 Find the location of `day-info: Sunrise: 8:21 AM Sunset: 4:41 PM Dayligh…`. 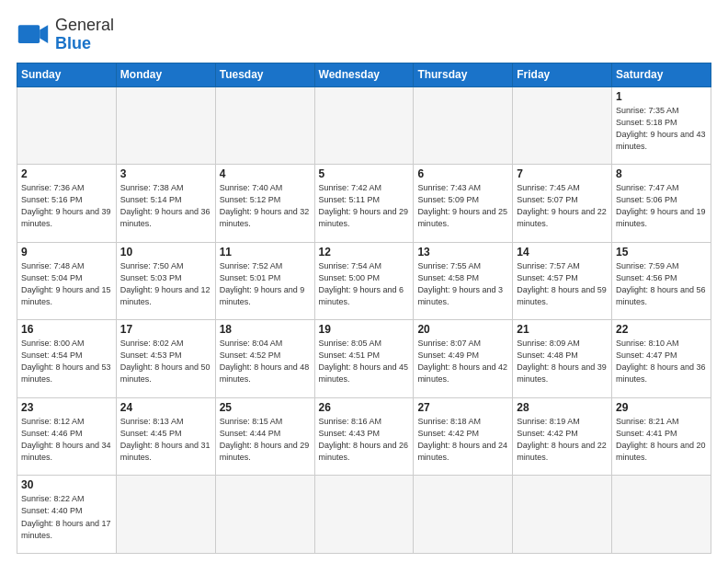

day-info: Sunrise: 8:21 AM Sunset: 4:41 PM Dayligh… is located at coordinates (662, 440).